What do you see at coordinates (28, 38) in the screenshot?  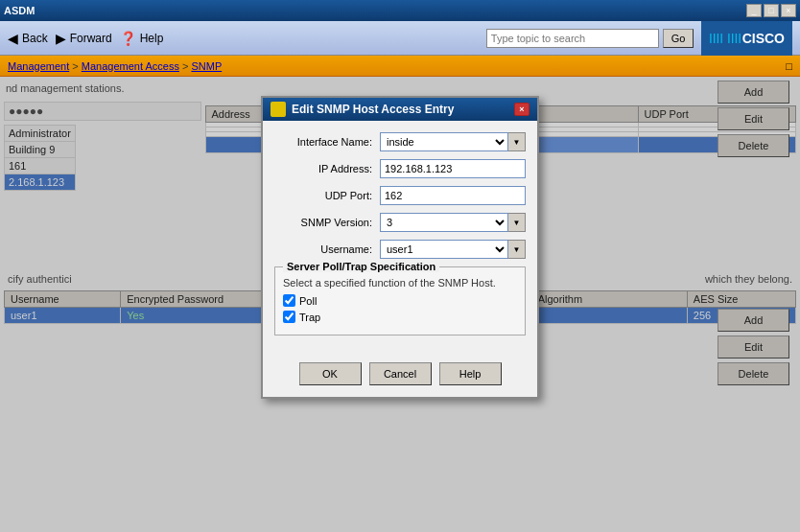 I see `back-button: ◀ Back` at bounding box center [28, 38].